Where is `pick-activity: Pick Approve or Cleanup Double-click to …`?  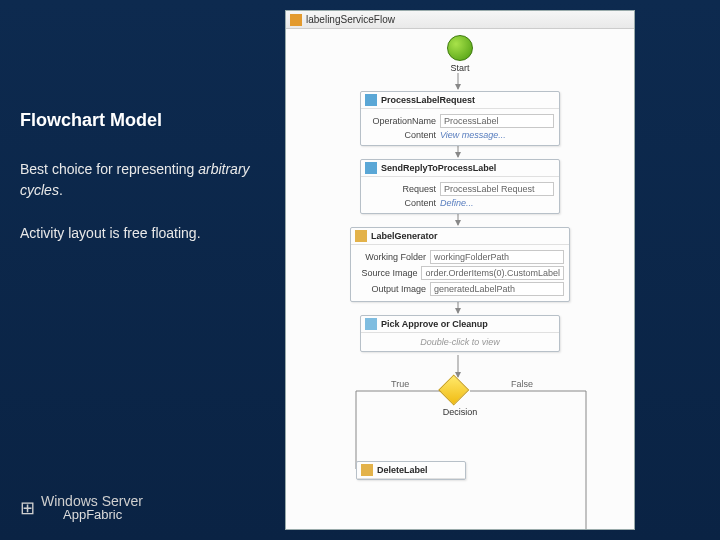
pick-activity: Pick Approve or Cleanup Double-click to … is located at coordinates (460, 334).